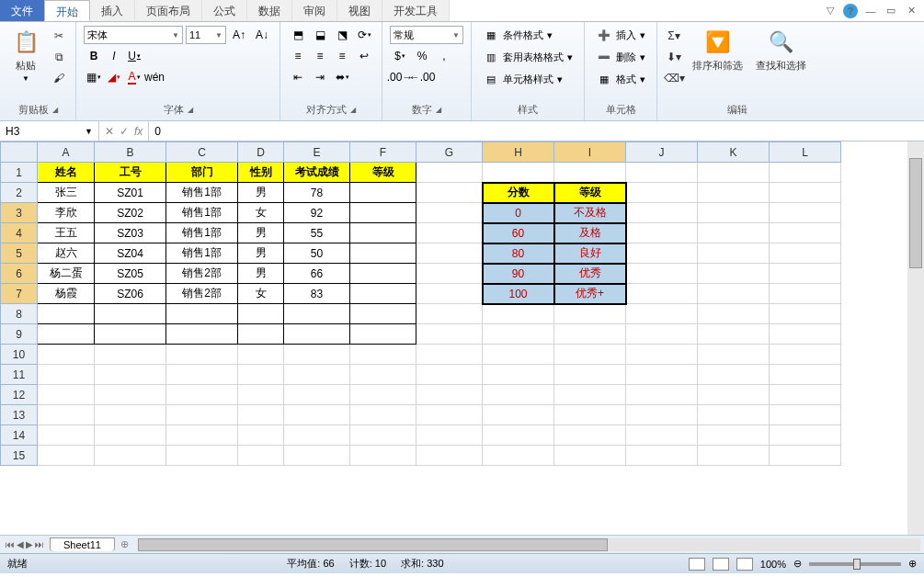 The image size is (924, 577). Describe the element at coordinates (202, 415) in the screenshot. I see `cell-C13` at that location.